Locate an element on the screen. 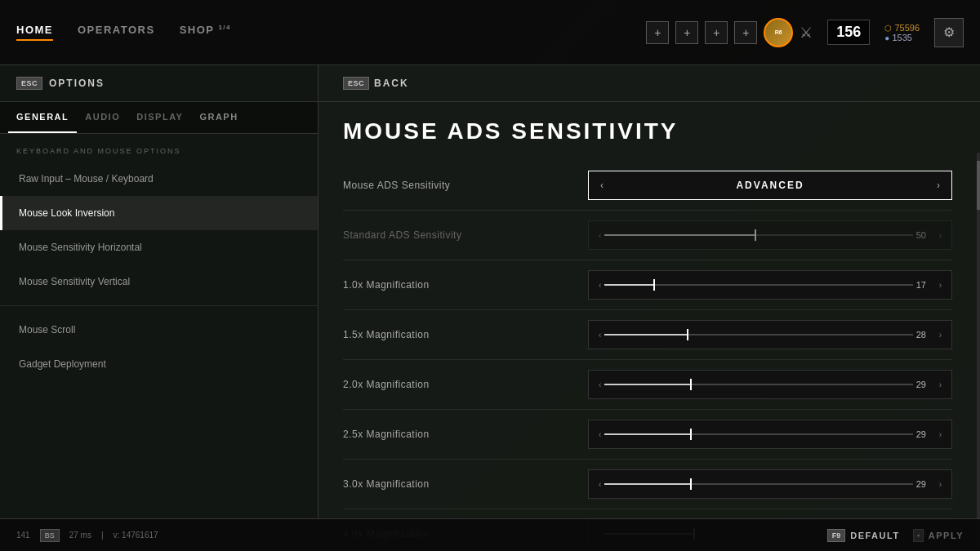 The image size is (980, 551). nav-tab-operators: OPERATORS is located at coordinates (116, 33).